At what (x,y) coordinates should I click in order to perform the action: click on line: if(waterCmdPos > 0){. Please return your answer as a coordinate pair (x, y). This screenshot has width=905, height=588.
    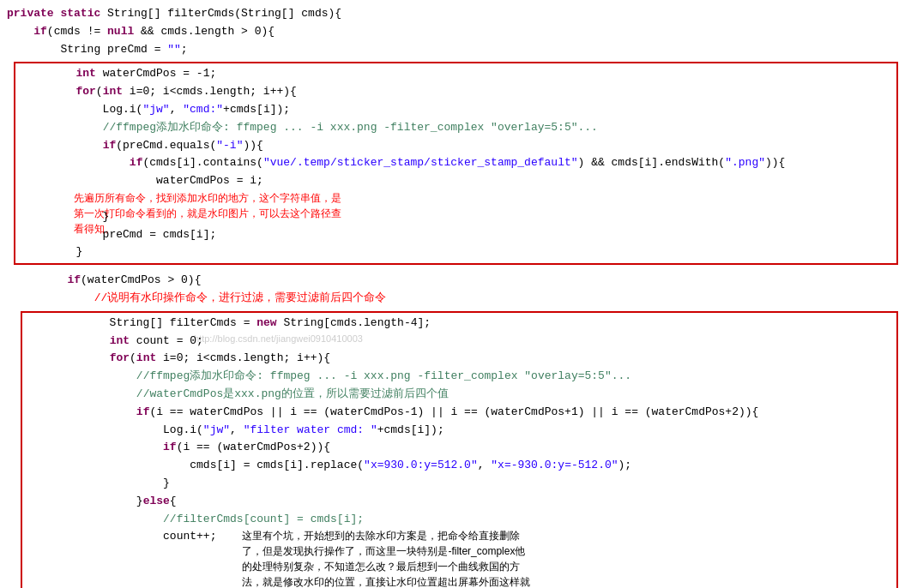
    Looking at the image, I should click on (456, 281).